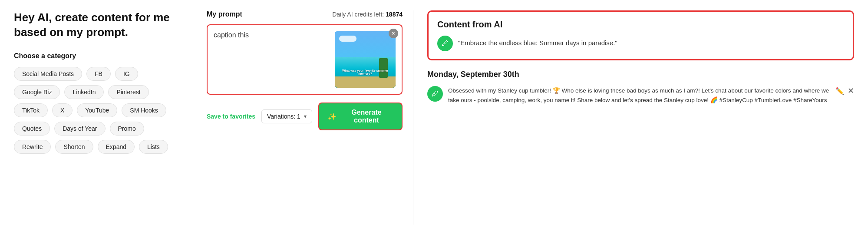 This screenshot has height=235, width=868. Describe the element at coordinates (641, 75) in the screenshot. I see `date-heading: Monday, September 30th` at that location.